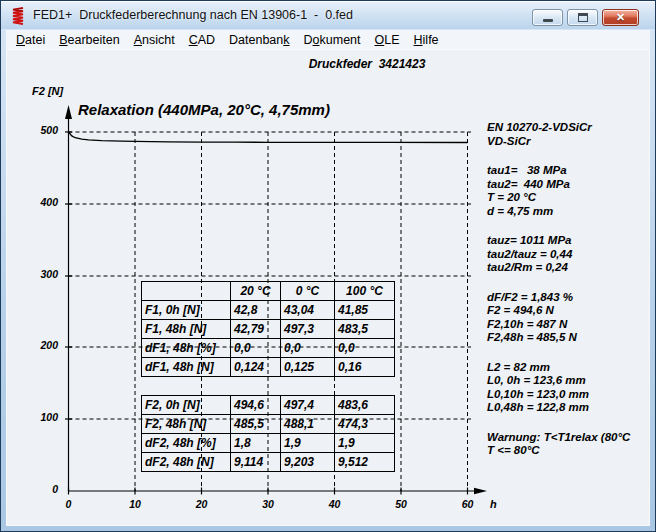 This screenshot has width=656, height=532. I want to click on table-separator-row, so click(268, 386).